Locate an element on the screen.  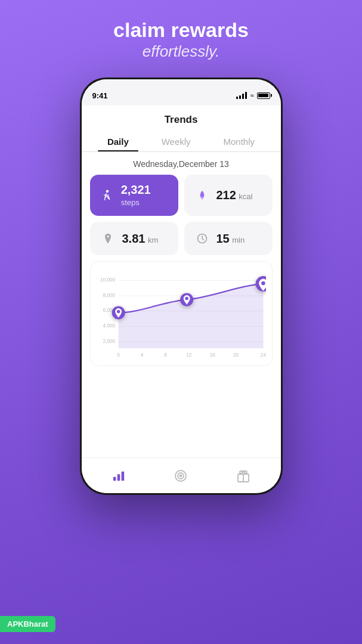
status-time: 9:41 is located at coordinates (100, 95).